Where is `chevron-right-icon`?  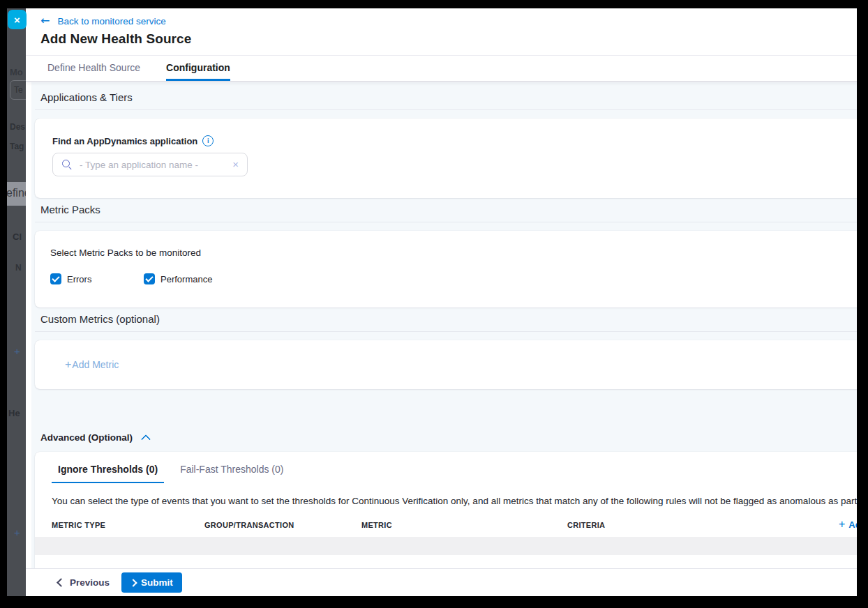 chevron-right-icon is located at coordinates (133, 583).